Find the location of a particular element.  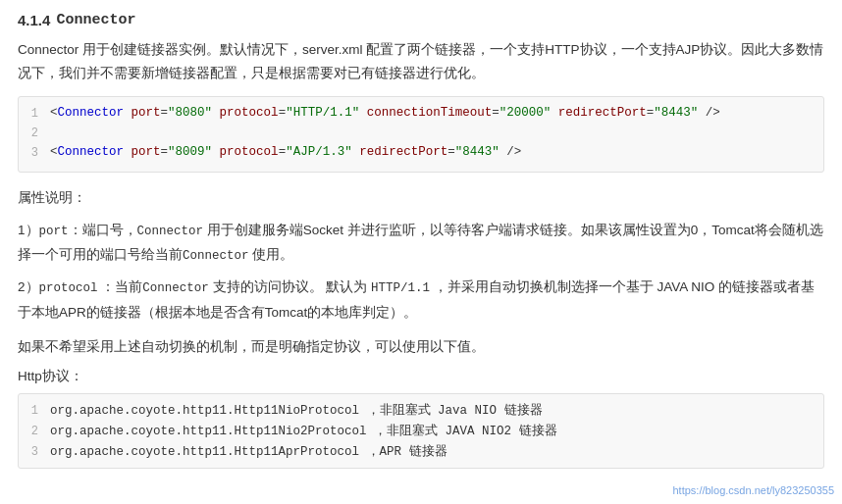

attr-item-1-id: 1） is located at coordinates (28, 229).